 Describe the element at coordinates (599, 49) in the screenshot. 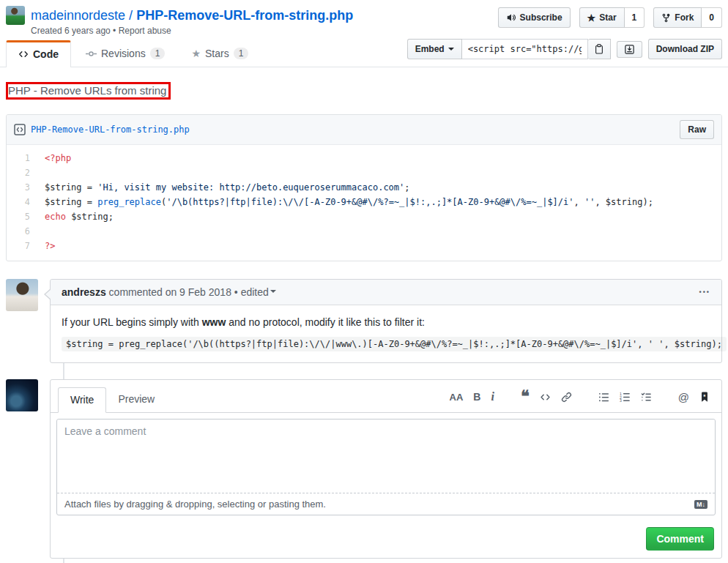

I see `copy-to-clipboard-button` at that location.